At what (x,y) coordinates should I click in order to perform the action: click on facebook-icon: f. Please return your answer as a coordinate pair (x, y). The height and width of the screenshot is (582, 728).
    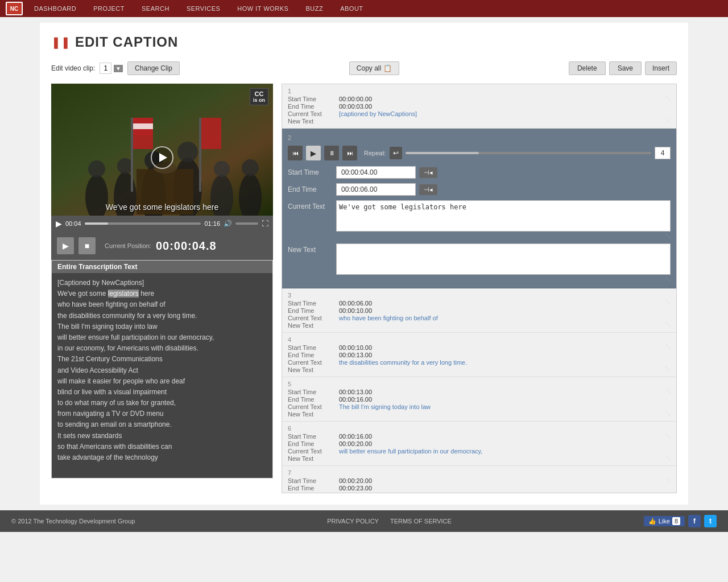
    Looking at the image, I should click on (694, 521).